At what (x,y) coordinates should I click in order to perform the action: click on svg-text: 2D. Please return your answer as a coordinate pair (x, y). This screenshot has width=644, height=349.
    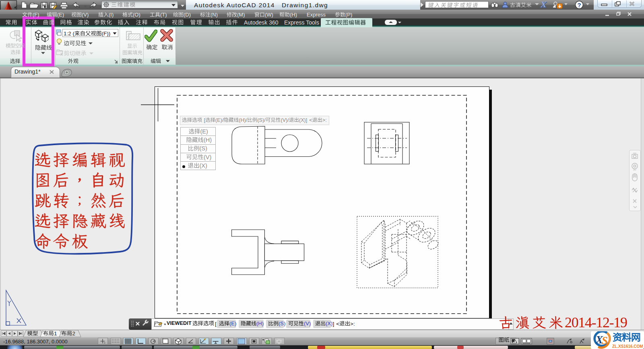
    Looking at the image, I should click on (635, 170).